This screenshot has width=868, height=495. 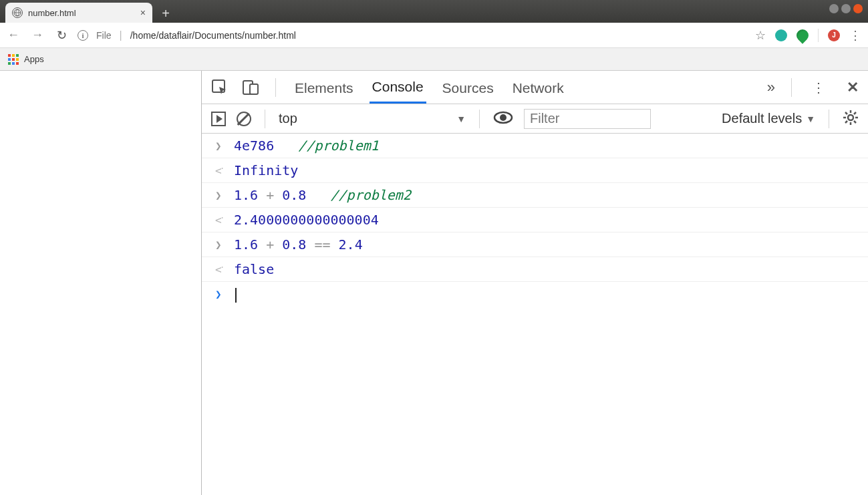 What do you see at coordinates (539, 88) in the screenshot?
I see `tab-network: Network` at bounding box center [539, 88].